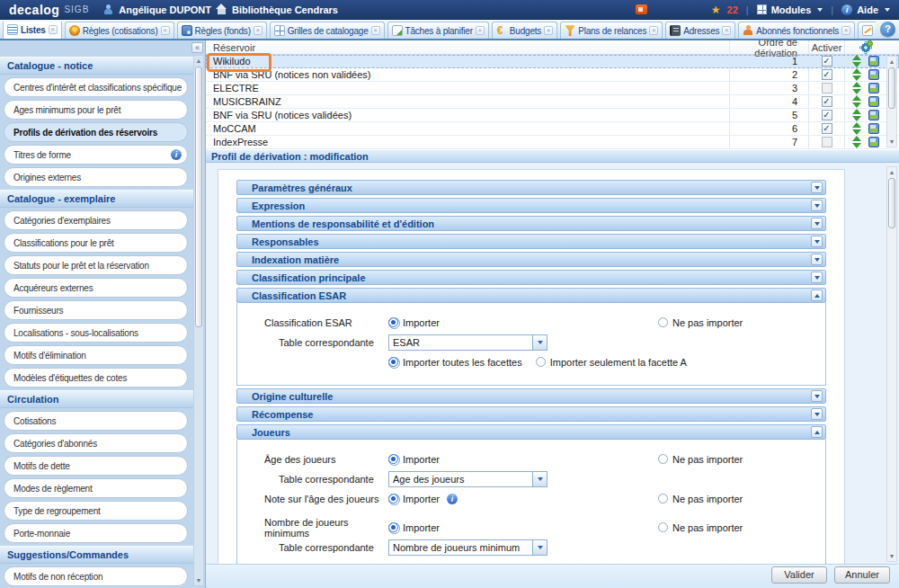  Describe the element at coordinates (862, 575) in the screenshot. I see `cancel-button: Annuler` at that location.